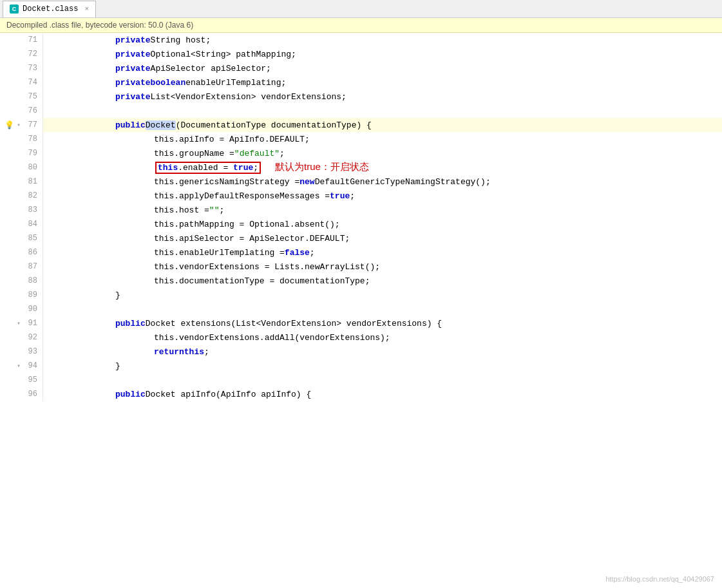  I want to click on code-token: false, so click(298, 252).